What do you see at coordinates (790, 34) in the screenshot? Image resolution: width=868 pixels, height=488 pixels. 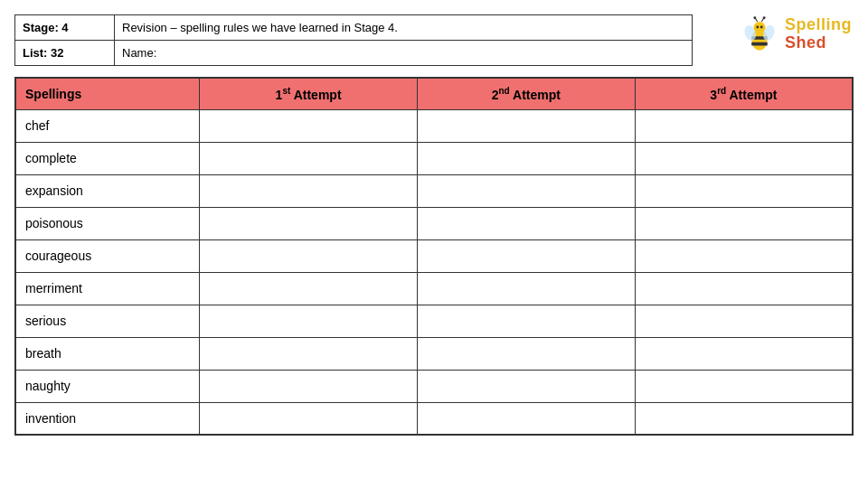 I see `logo-area: Spelling Shed` at bounding box center [790, 34].